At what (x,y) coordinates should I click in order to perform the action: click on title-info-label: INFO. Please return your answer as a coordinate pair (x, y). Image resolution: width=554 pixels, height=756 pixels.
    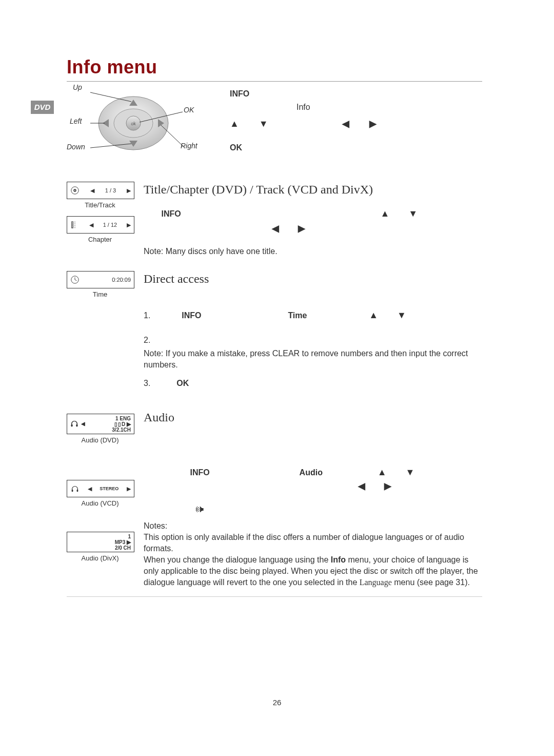
    Looking at the image, I should click on (171, 214).